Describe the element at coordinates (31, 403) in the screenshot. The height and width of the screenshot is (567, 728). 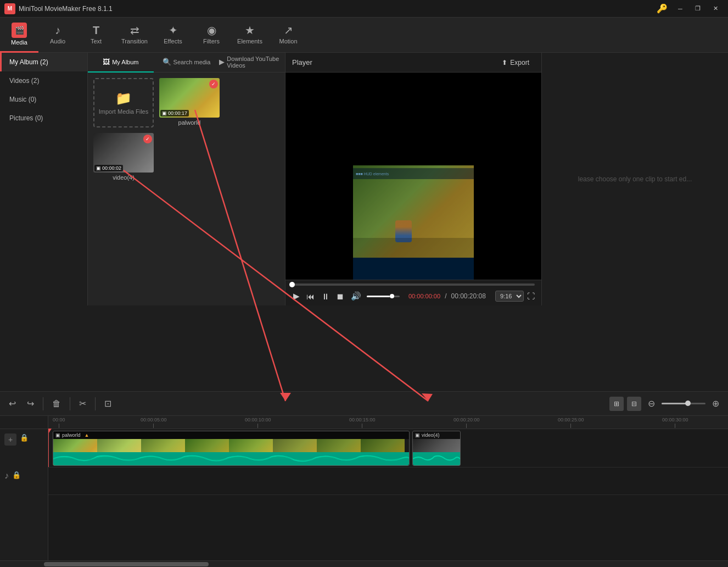
I see `redo-button: ↪` at that location.